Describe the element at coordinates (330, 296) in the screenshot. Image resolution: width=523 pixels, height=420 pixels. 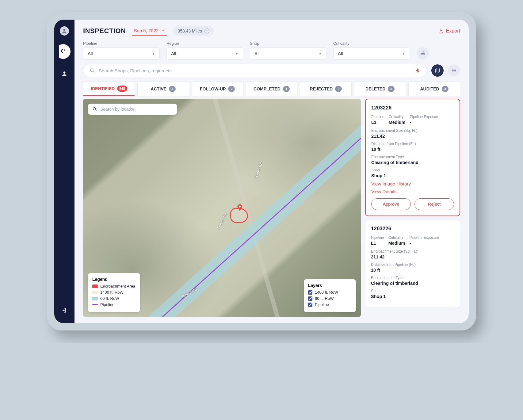
I see `map-layers-panel: Layers 1400 ft. RoW 60 ft. RoW Pipeline` at that location.